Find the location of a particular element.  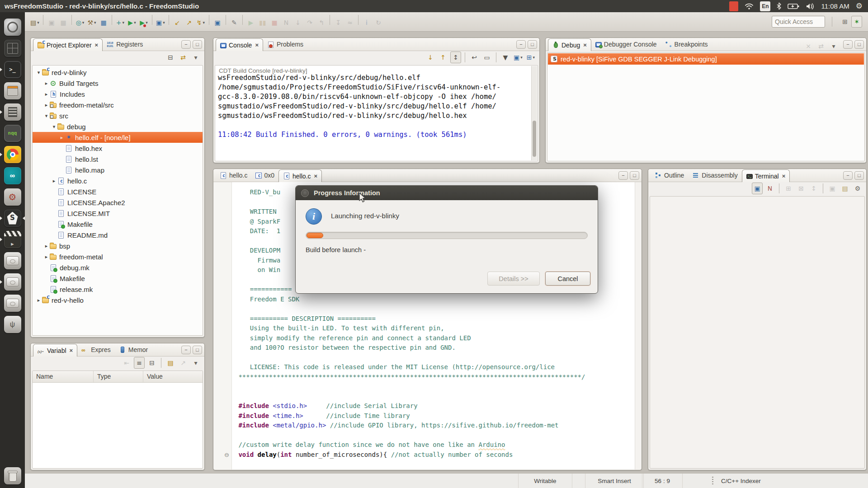

debug-perspective-button: ✶ is located at coordinates (857, 22).